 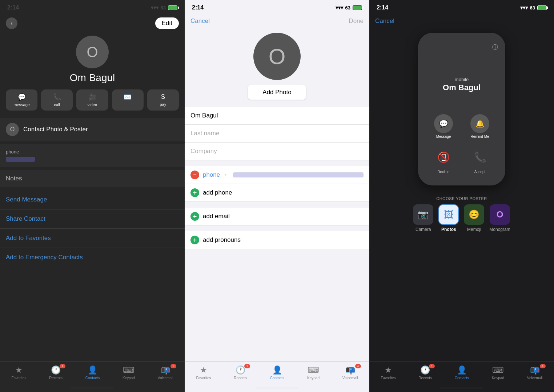 I want to click on contacts-label-3: Contacts, so click(x=462, y=378).